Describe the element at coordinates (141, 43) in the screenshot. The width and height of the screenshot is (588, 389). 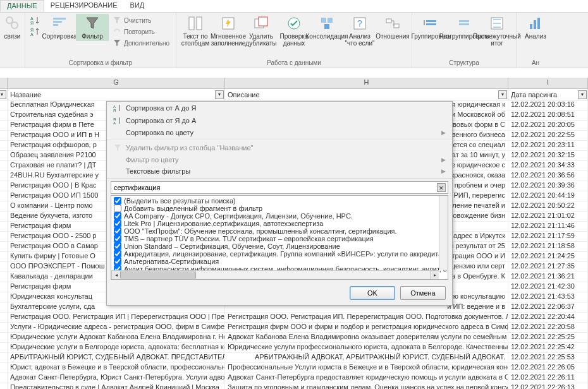
I see `advanced-filter-button: Дополнительно` at that location.